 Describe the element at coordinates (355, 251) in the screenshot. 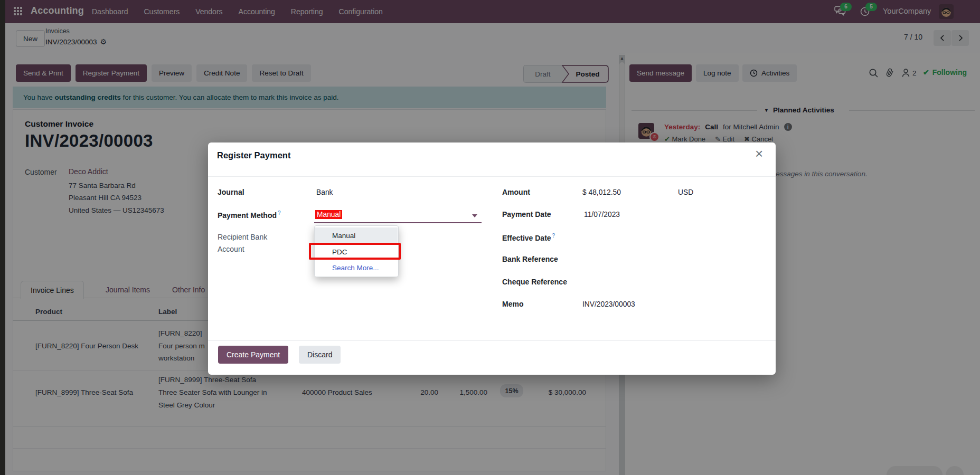

I see `annotation-highlight-box` at that location.